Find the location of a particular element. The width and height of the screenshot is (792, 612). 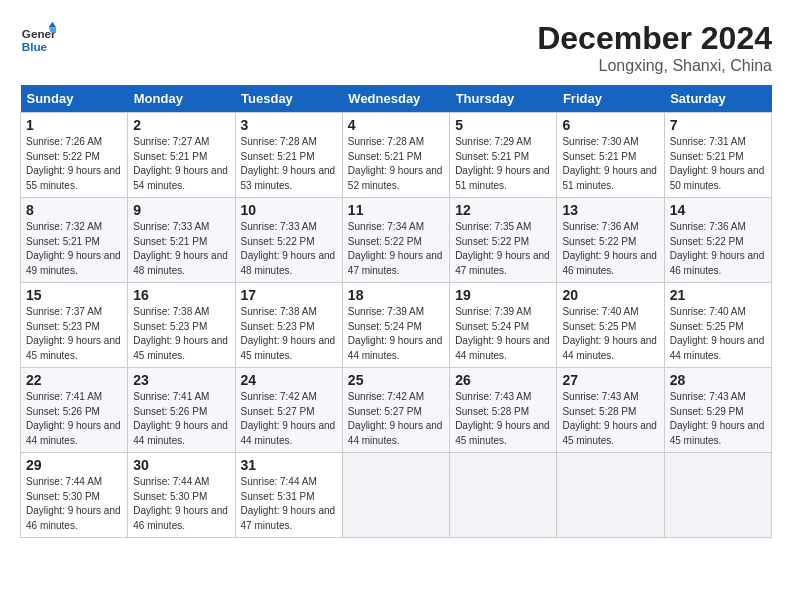

day-of-week-header: Thursday is located at coordinates (504, 99).